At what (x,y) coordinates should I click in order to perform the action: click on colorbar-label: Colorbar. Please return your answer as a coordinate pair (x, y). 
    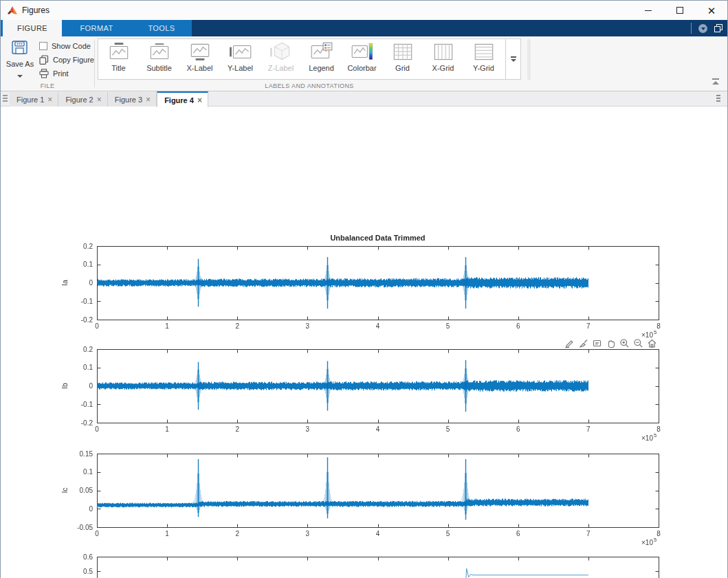
    Looking at the image, I should click on (362, 68).